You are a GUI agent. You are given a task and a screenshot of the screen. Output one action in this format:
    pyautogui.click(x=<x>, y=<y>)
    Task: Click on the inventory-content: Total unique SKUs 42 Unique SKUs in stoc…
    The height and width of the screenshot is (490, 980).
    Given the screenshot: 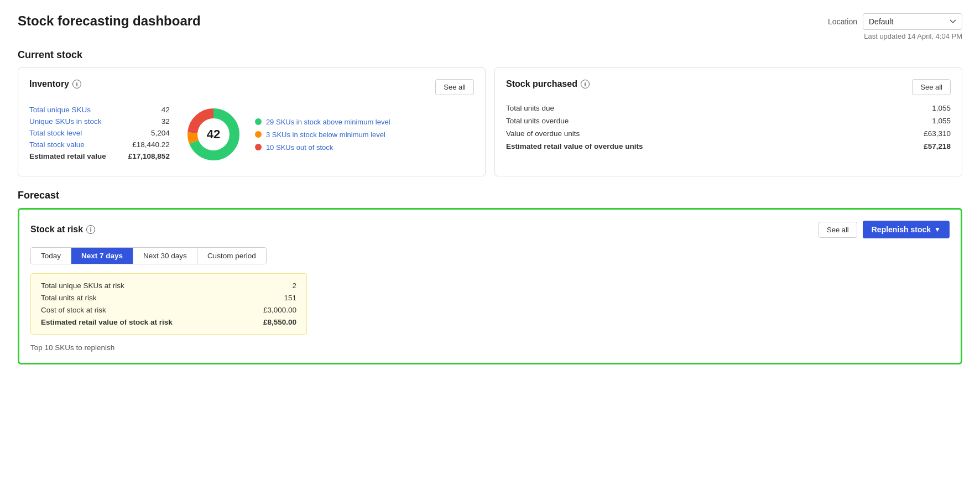 What is the action you would take?
    pyautogui.click(x=252, y=134)
    